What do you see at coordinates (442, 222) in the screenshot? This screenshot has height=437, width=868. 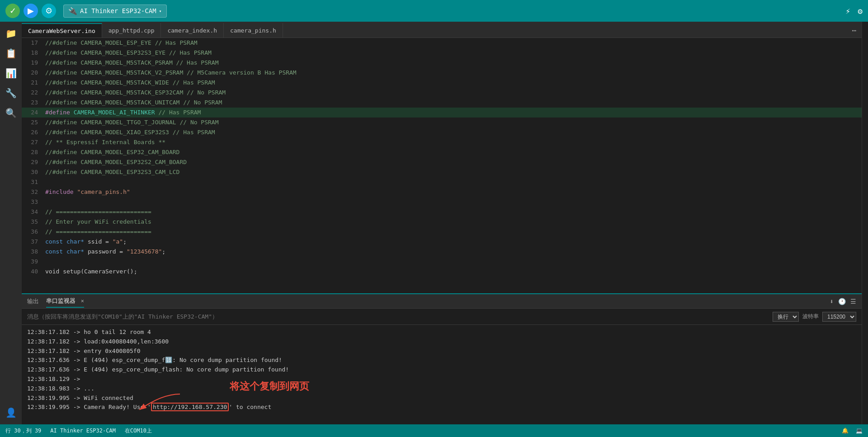 I see `code-line: 35// Enter your WiFi credentials` at bounding box center [442, 222].